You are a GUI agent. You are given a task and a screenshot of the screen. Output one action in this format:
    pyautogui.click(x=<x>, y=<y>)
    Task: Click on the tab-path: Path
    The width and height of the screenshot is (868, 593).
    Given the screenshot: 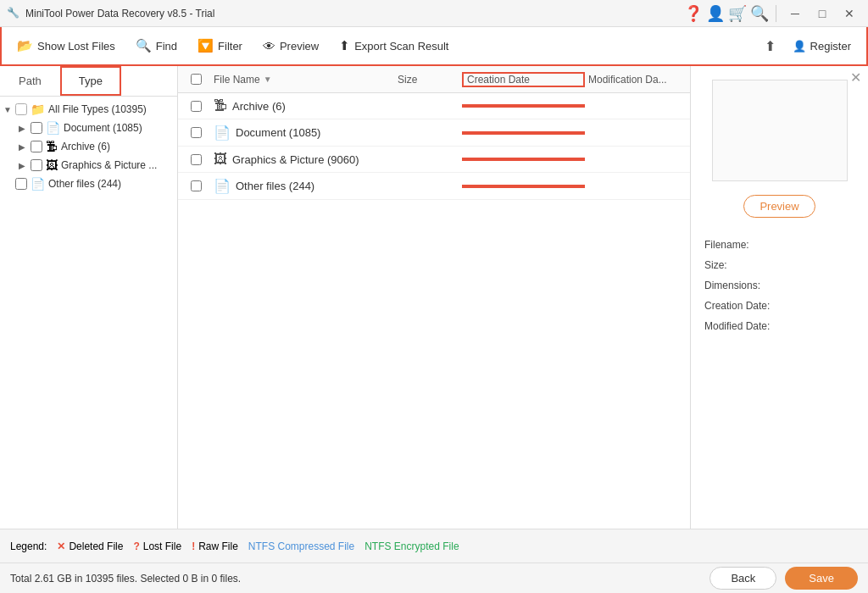 What is the action you would take?
    pyautogui.click(x=31, y=81)
    